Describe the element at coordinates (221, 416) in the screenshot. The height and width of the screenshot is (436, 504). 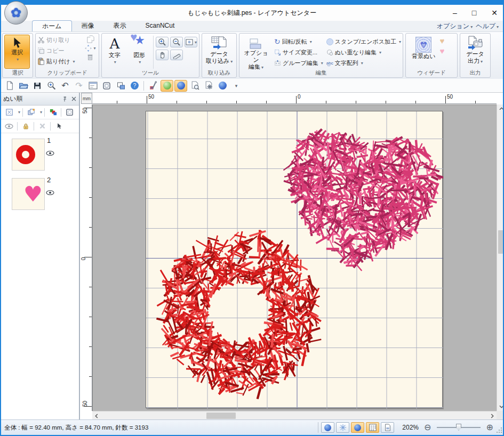
I see `horizontal-scroll-thumb` at that location.